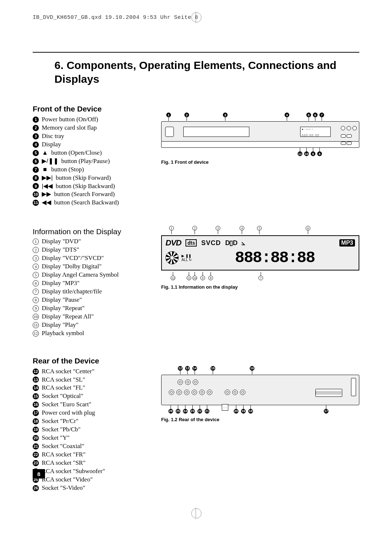 The width and height of the screenshot is (392, 533). I want to click on item-text: Socket "Pb/Cb", so click(61, 430).